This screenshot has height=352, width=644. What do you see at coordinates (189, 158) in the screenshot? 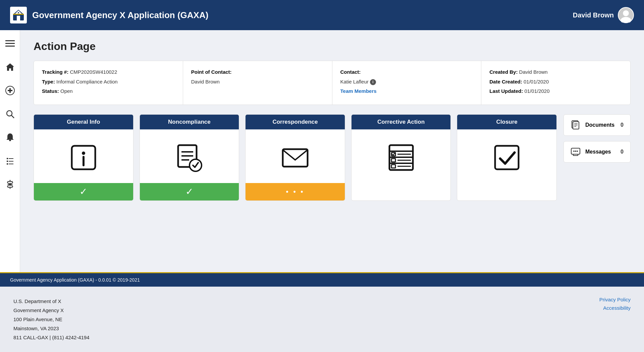
I see `noncompliance-icon` at bounding box center [189, 158].